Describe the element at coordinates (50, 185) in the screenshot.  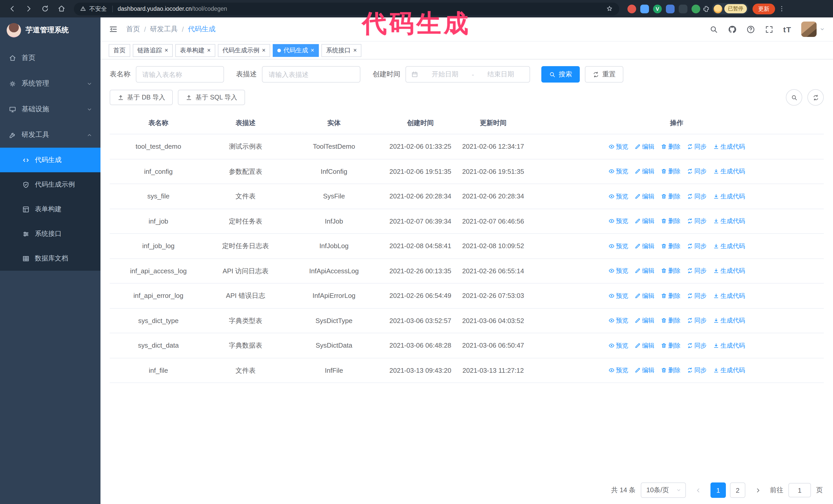
I see `sidebar-subitem-codegen-demo: 代码生成示例` at that location.